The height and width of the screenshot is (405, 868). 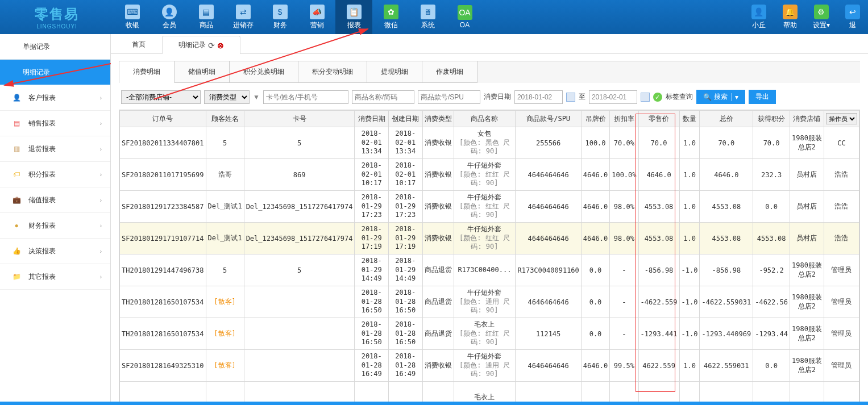 What do you see at coordinates (55, 251) in the screenshot?
I see `sidebar-item-决策报表: 👍决策报表›` at bounding box center [55, 251].